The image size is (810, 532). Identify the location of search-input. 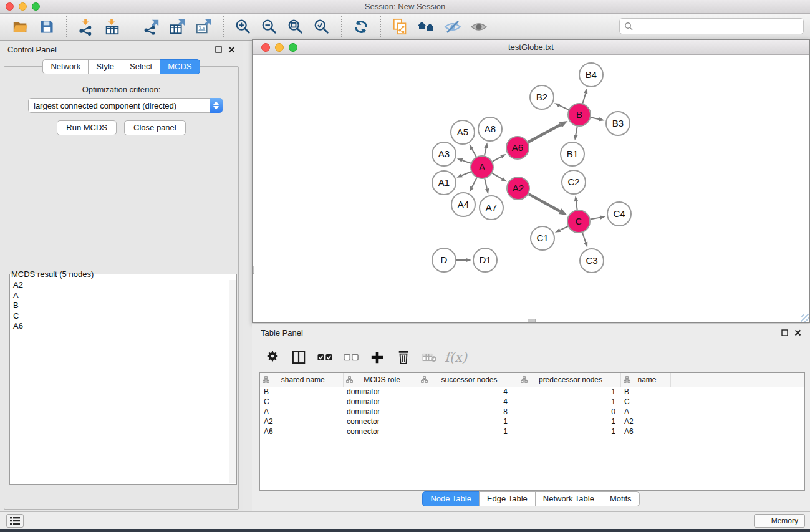
(720, 26).